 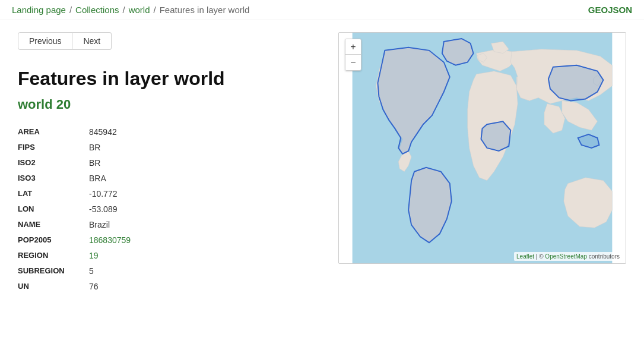 I want to click on zoom-out-button: −, so click(x=353, y=62).